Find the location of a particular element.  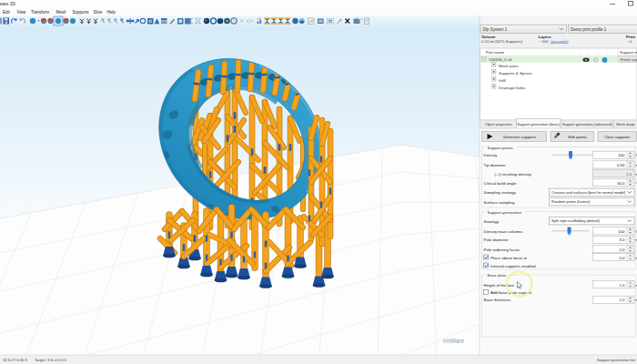

svg-text: Base plate is located at coordinates (497, 275).